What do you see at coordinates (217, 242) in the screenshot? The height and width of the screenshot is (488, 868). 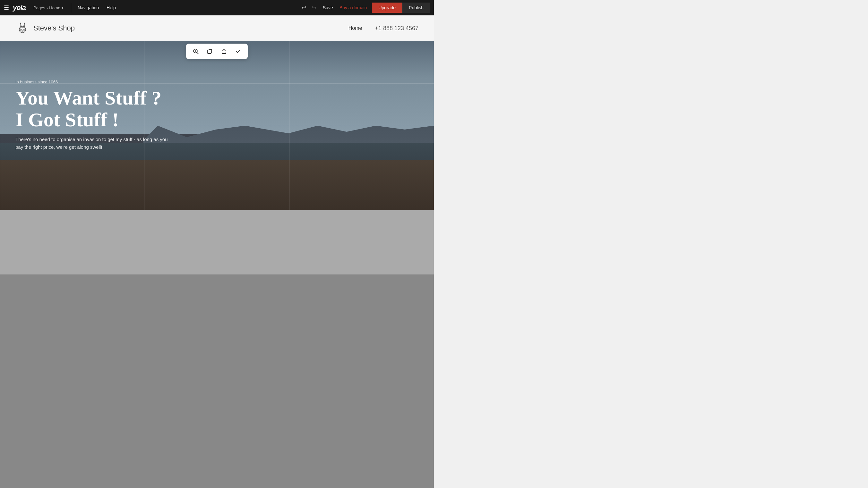 I see `bottom-empty-area` at bounding box center [217, 242].